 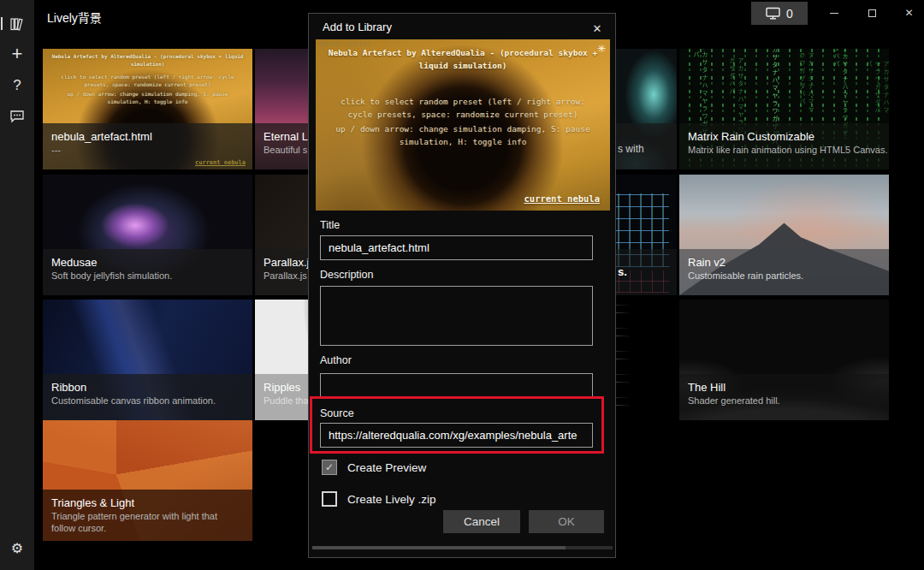 I want to click on tile-description: Soft body jellyfish simulation., so click(x=147, y=276).